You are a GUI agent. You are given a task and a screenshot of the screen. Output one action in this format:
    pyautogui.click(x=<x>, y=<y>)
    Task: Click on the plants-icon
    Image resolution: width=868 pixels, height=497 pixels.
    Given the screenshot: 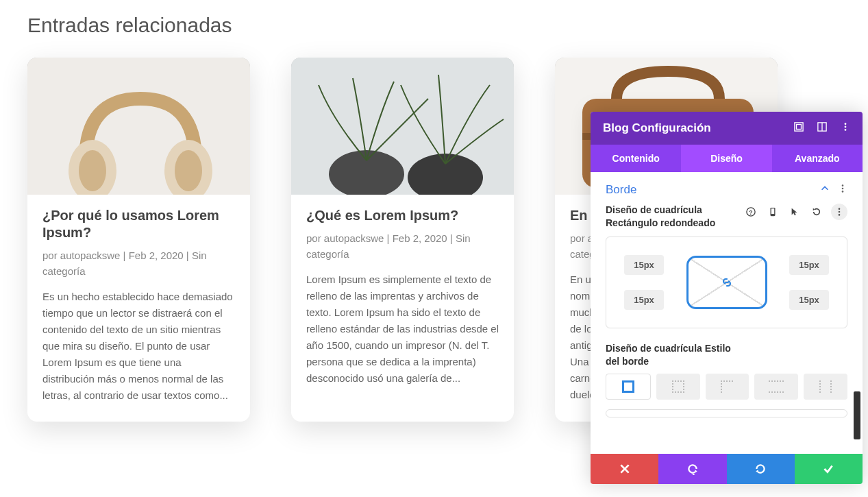 What is the action you would take?
    pyautogui.click(x=403, y=126)
    